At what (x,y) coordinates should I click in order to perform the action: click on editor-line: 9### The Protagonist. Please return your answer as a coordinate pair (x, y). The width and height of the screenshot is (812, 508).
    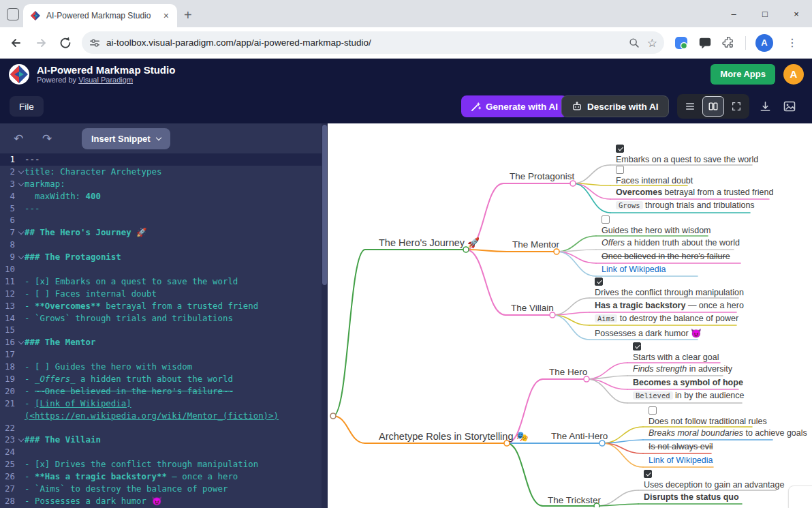
    Looking at the image, I should click on (161, 257).